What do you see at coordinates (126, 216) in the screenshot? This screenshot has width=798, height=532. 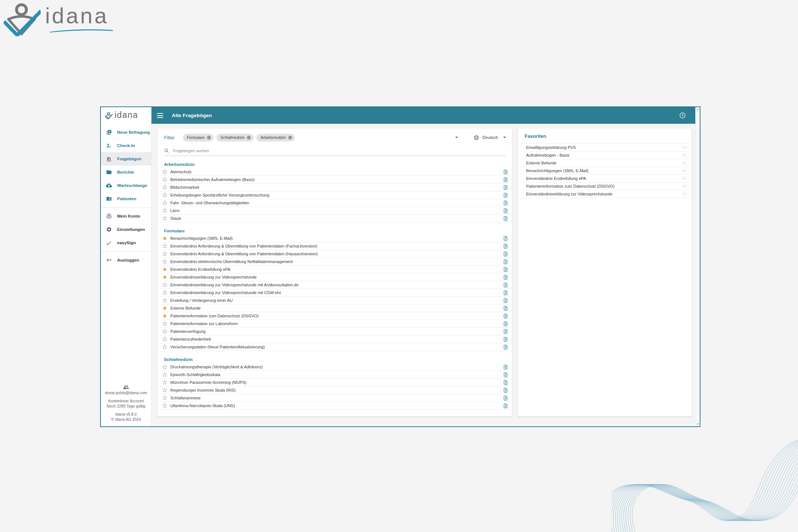 I see `sidebar-item-mein-konto: Mein Konto` at bounding box center [126, 216].